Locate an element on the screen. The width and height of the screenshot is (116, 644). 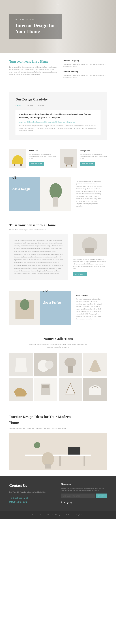
hero-section: ☰ INTERIOR DESIGN Interior Design for Yo… is located at coordinates (58, 26).